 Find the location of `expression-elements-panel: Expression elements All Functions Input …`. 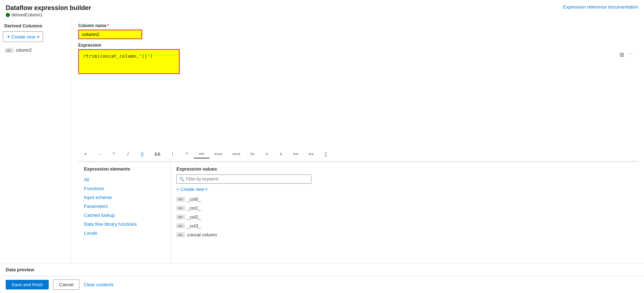

expression-elements-panel: Expression elements All Functions Input … is located at coordinates (124, 213).